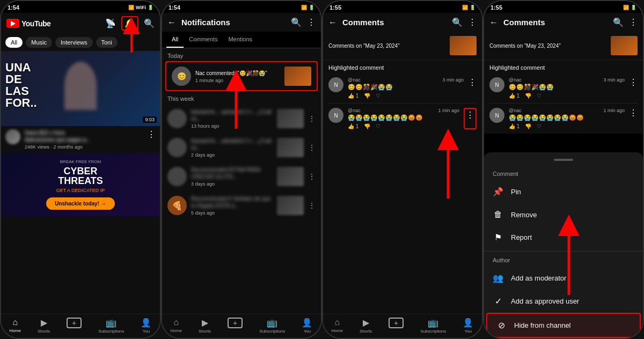 The image size is (644, 339). I want to click on notif-item-3: Recommended R/TNA PARA CRECER GLUTE... 3…, so click(241, 176).